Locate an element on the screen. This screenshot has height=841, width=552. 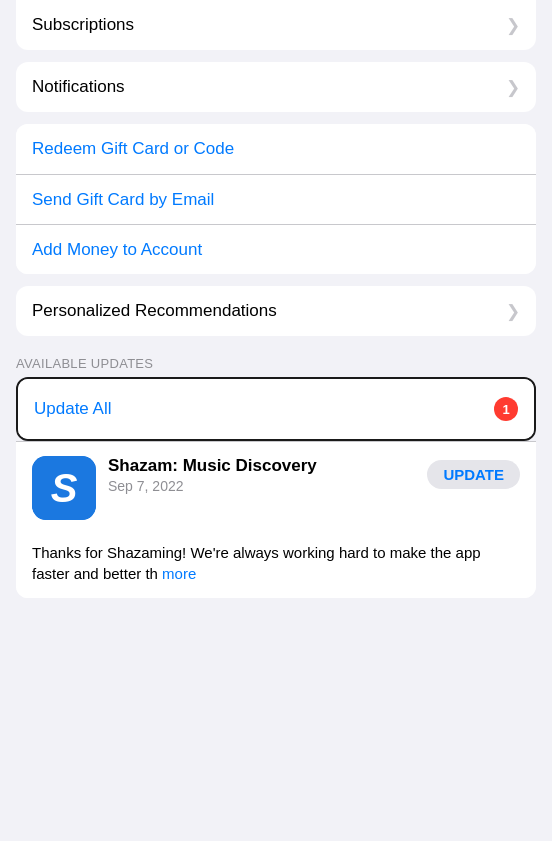
shazam-name-date: Shazam: Music Discovery Sep 7, 2022 is located at coordinates (212, 475).